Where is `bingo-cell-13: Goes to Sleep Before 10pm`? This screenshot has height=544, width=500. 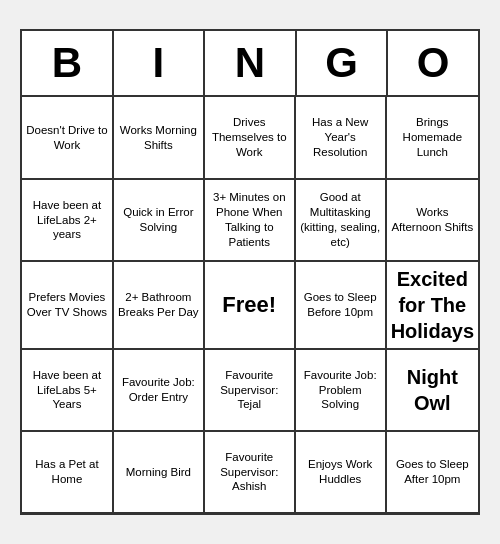 bingo-cell-13: Goes to Sleep Before 10pm is located at coordinates (340, 305).